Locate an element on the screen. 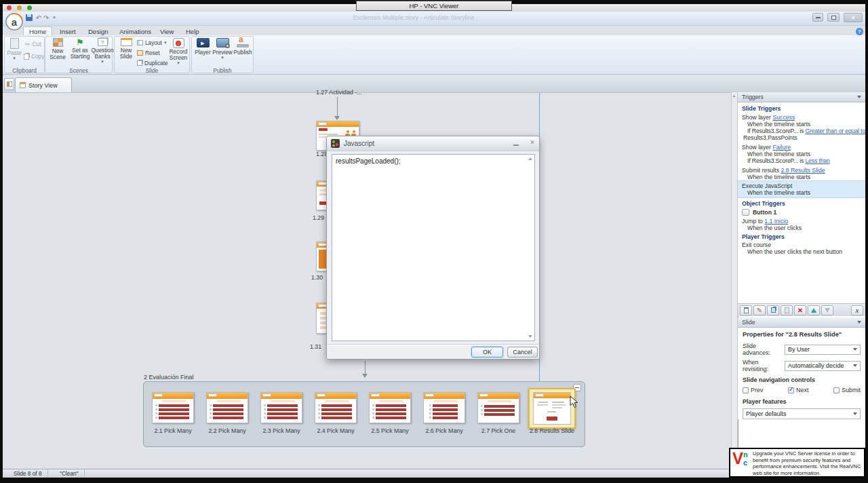  trigger-show-layer-success: Show layer Success When the timeline sta… is located at coordinates (802, 128).